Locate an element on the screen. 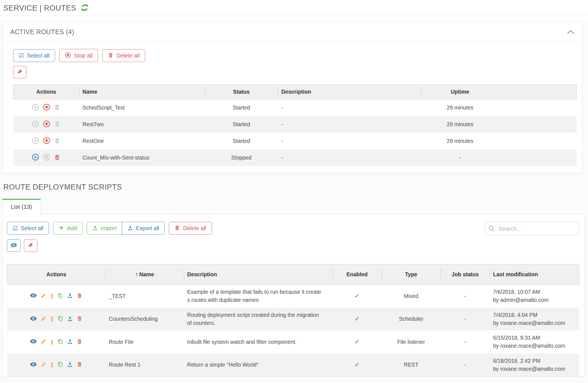 Image resolution: width=588 pixels, height=383 pixels. clear-filters-button is located at coordinates (31, 246).